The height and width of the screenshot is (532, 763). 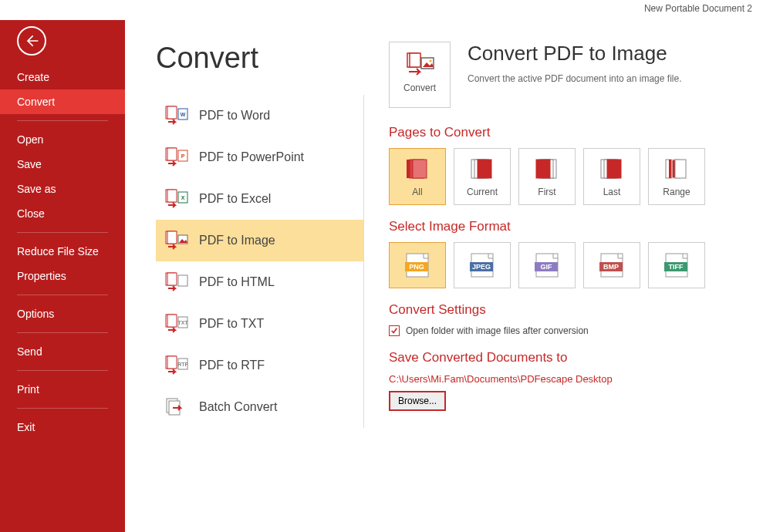 I want to click on page-option-range: Range, so click(x=677, y=177).